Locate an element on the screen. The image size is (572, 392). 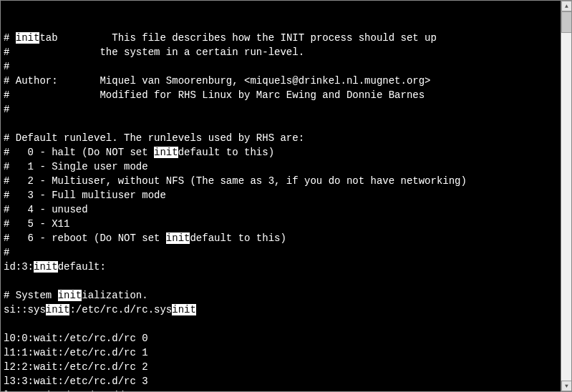
file-line: # 1 - Single user mode is located at coordinates (281, 167).